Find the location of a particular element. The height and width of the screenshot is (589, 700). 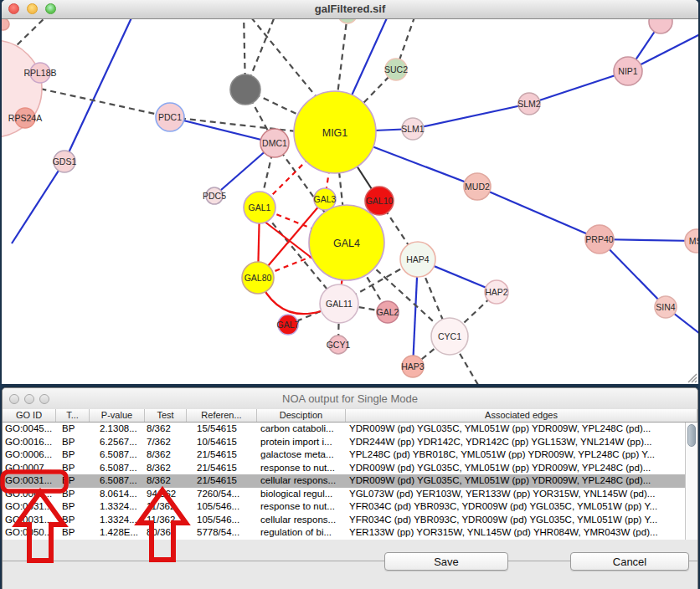

node-PDC5: PDC5 is located at coordinates (214, 196).